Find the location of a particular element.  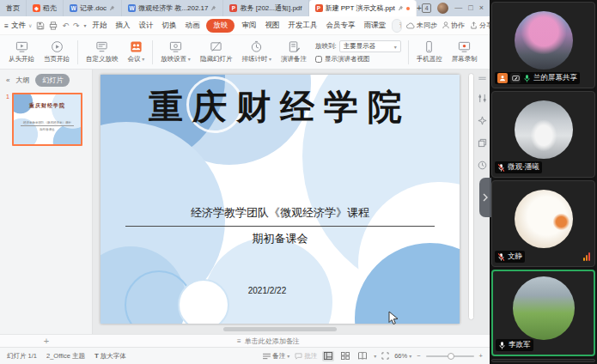

play-from-current-button: 当页开始 is located at coordinates (57, 52).